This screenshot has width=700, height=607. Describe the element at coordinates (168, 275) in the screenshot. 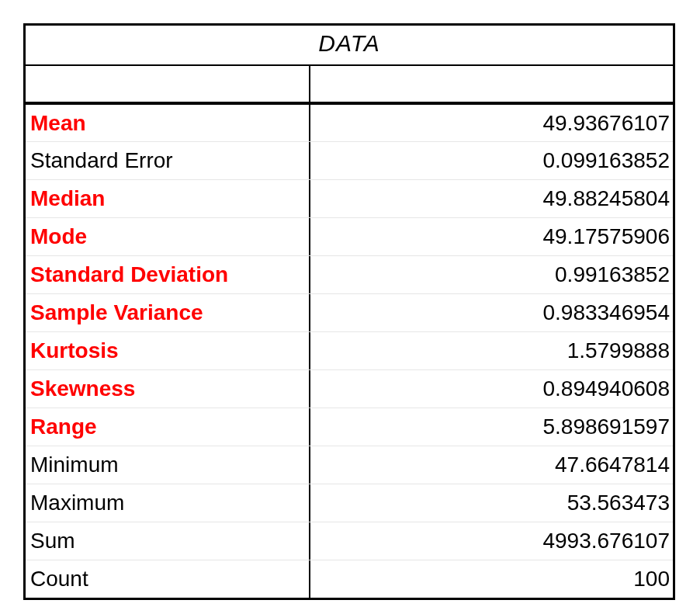

I see `stat-label: Standard Deviation` at that location.